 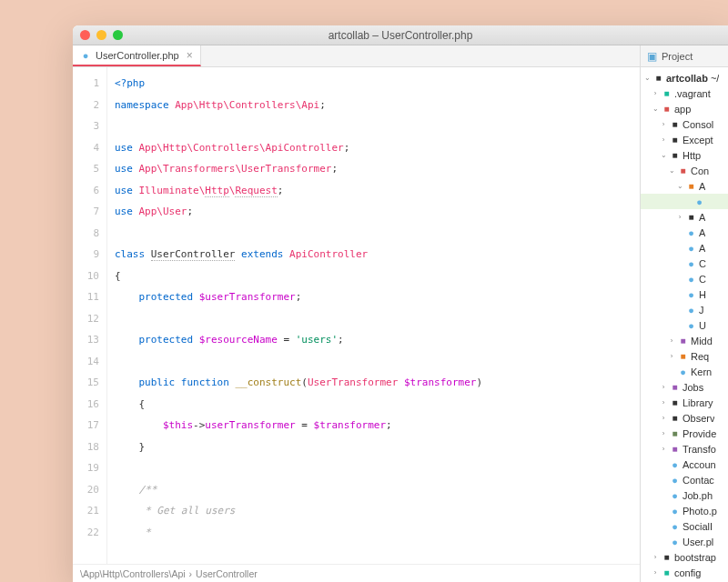 I want to click on tree-item: ›Observ, so click(x=684, y=418).